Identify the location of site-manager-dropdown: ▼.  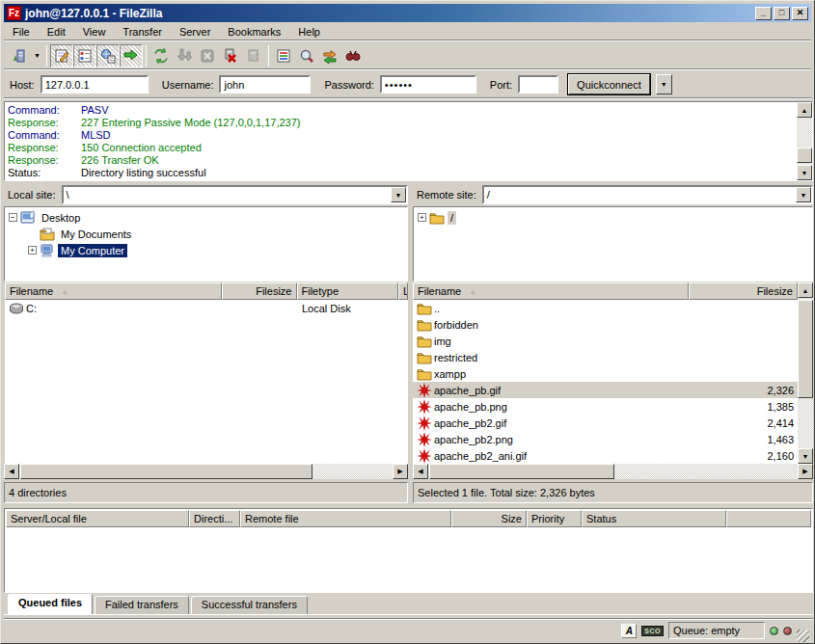
(37, 56).